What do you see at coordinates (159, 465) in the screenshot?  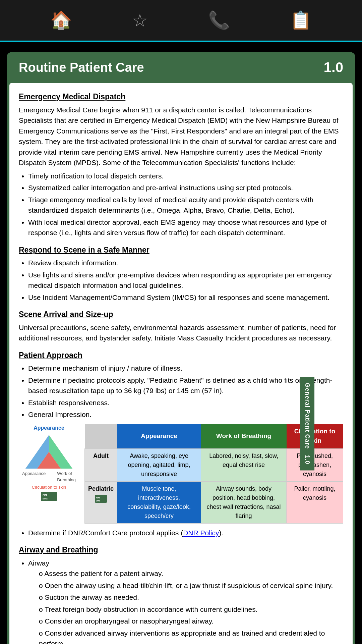 I see `td-appearance-adult: Awake, speaking, eye opening, agitated, …` at bounding box center [159, 465].